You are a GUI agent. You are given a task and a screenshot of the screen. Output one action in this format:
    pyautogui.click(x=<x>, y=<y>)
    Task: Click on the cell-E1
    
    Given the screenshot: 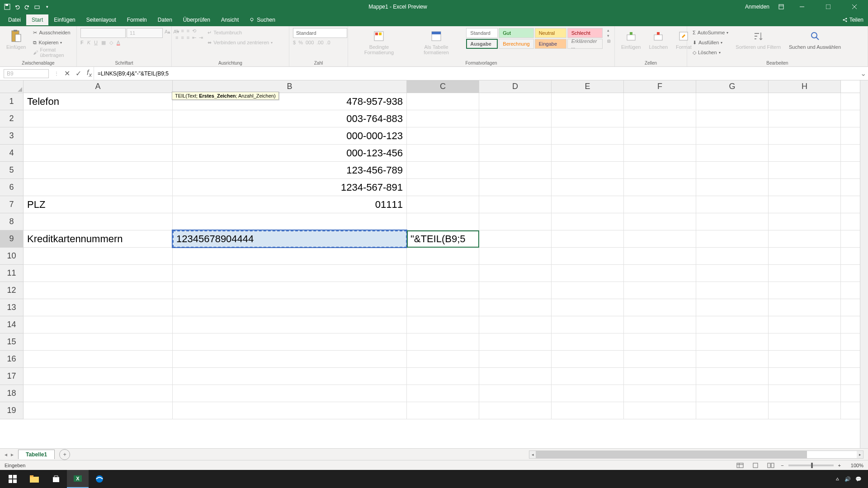 What is the action you would take?
    pyautogui.click(x=588, y=102)
    